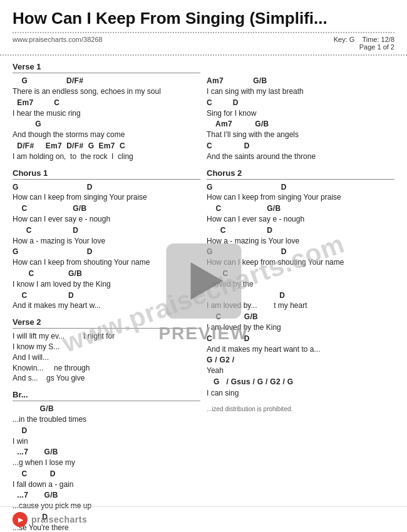 The height and width of the screenshot is (532, 407). I want to click on chorus1-line, so click(106, 179).